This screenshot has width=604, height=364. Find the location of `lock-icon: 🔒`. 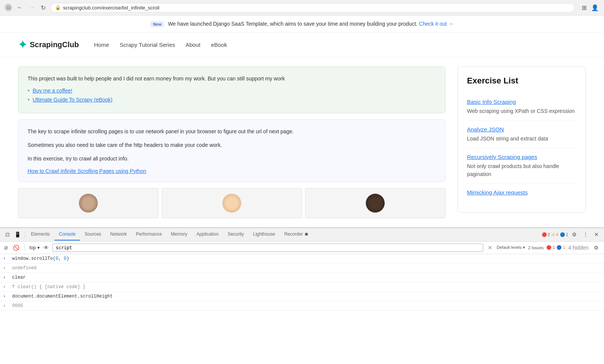

lock-icon: 🔒 is located at coordinates (58, 8).